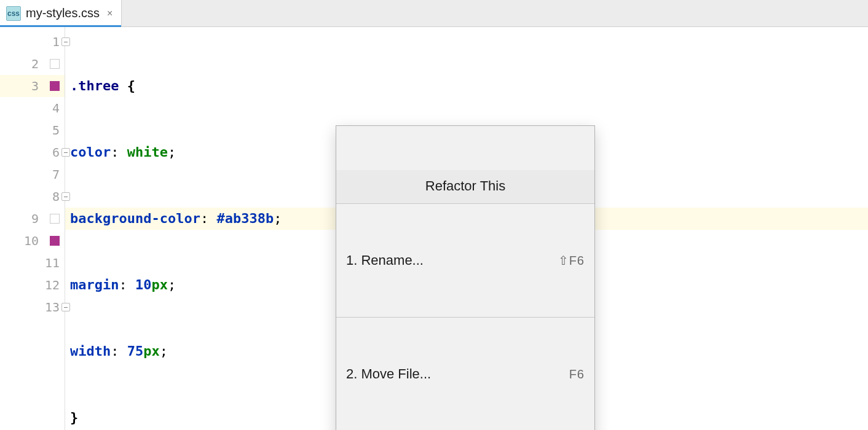 The image size is (868, 430). Describe the element at coordinates (51, 130) in the screenshot. I see `line-number: 5` at that location.